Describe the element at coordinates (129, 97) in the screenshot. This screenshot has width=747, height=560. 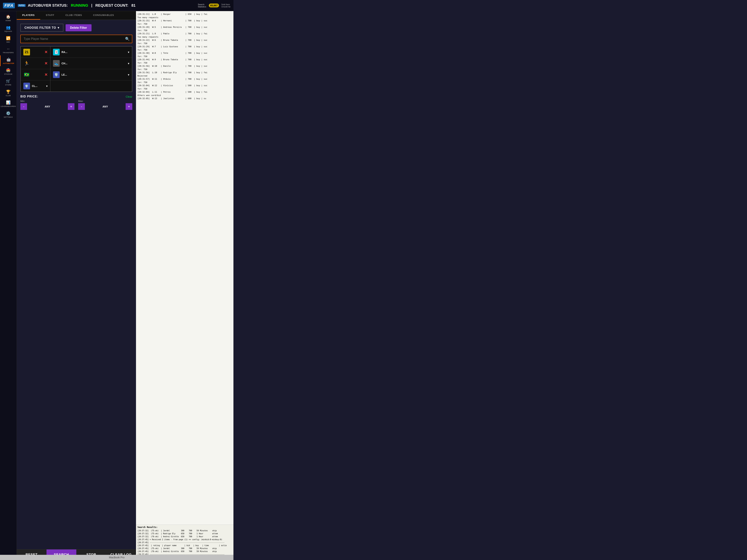
I see `bid-clear-link: Clear` at that location.